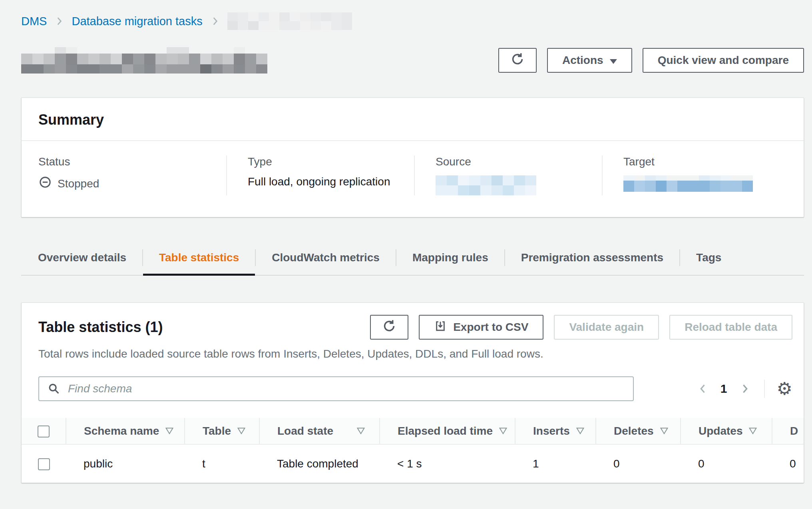 Image resolution: width=812 pixels, height=509 pixels. I want to click on cell-table: t, so click(222, 463).